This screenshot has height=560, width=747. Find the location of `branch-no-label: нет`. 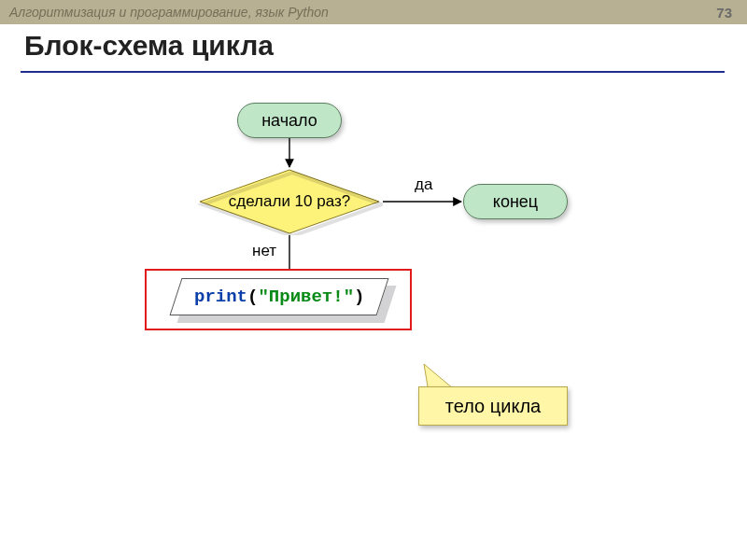

branch-no-label: нет is located at coordinates (264, 251).